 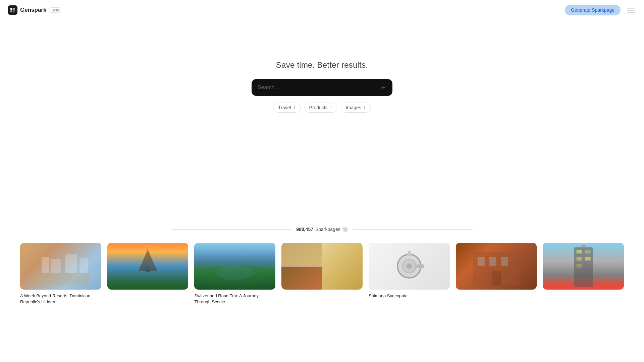 What do you see at coordinates (61, 299) in the screenshot?
I see `card-dominican-title: A Week Beyond Resorts: Dominican Republi…` at bounding box center [61, 299].